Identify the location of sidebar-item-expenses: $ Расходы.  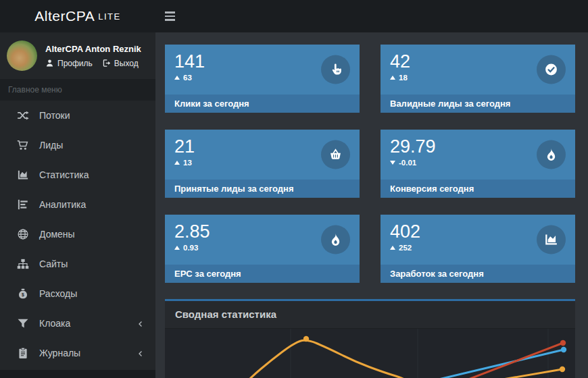
(78, 294).